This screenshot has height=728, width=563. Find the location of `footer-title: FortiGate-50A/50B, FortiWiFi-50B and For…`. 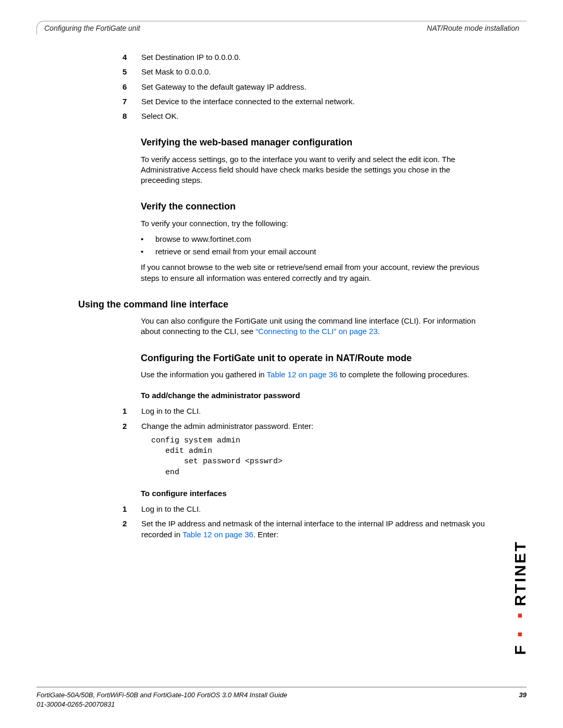

footer-title: FortiGate-50A/50B, FortiWiFi-50B and For… is located at coordinates (162, 695).